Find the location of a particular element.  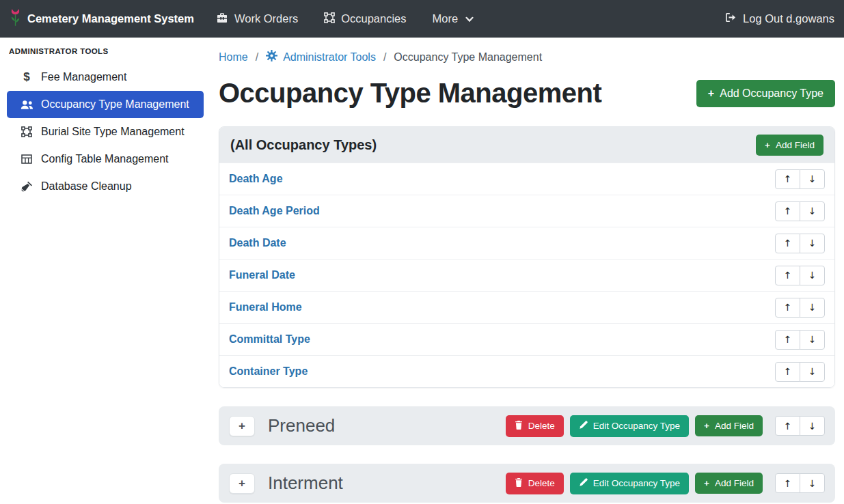

section-preneed: + Preneed Delete Edit Occupancy Type + is located at coordinates (527, 426).